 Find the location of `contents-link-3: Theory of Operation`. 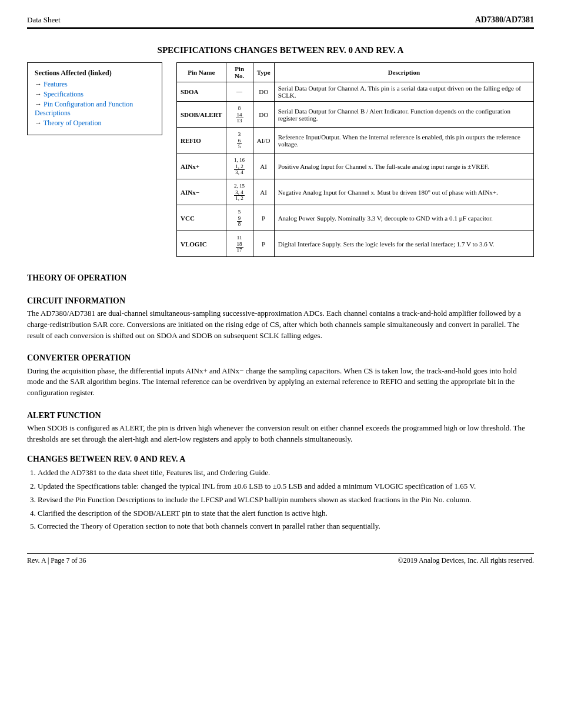

contents-link-3: Theory of Operation is located at coordinates (73, 123).